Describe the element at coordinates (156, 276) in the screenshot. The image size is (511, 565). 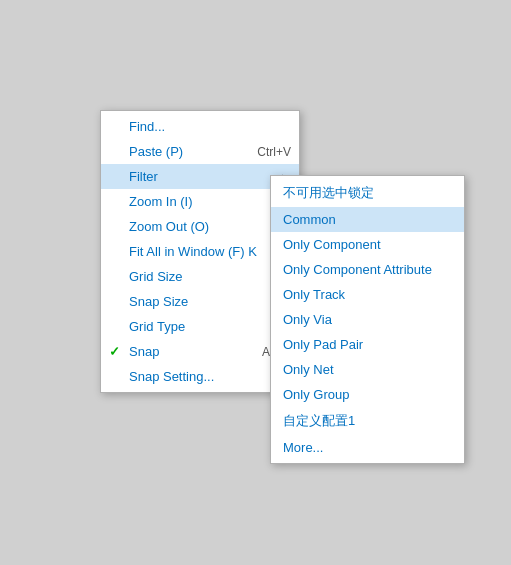
I see `grid-size-label: Grid Size` at that location.